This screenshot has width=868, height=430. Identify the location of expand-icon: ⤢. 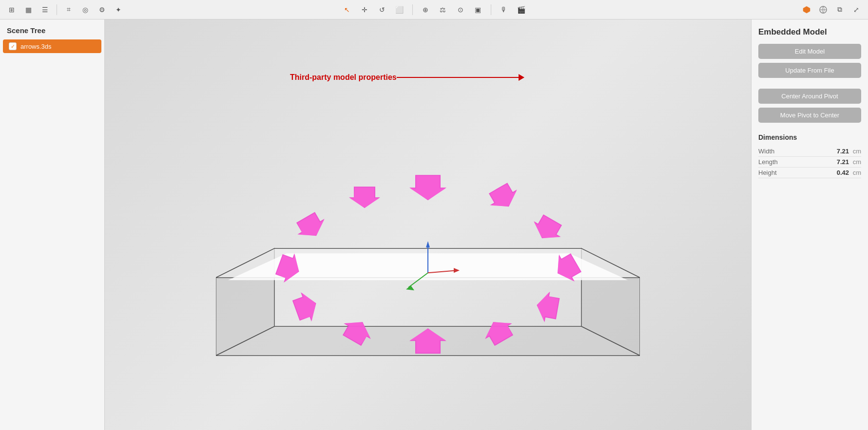
(856, 10).